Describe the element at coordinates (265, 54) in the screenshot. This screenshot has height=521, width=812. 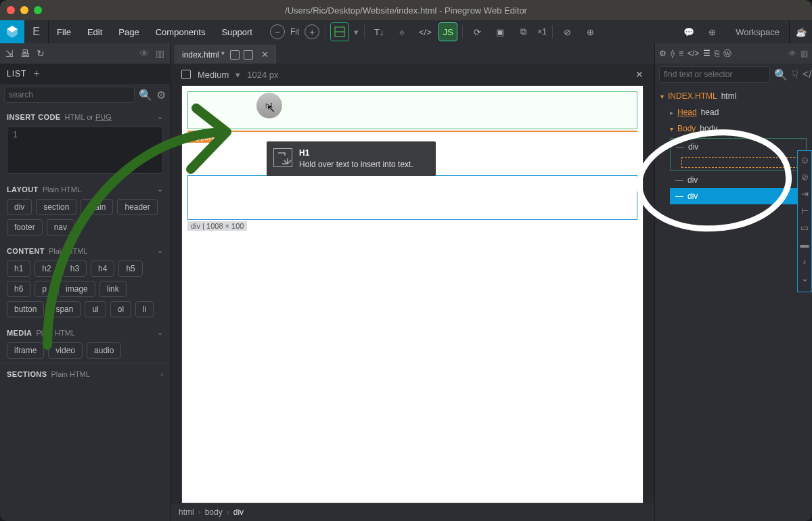
I see `close-tab-icon: ✕` at that location.